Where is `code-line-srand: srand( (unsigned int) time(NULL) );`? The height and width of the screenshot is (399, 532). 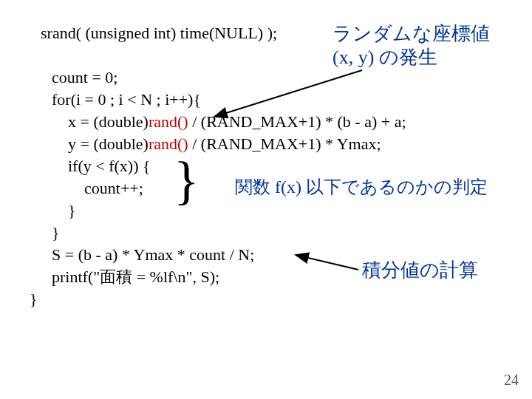 code-line-srand: srand( (unsigned int) time(NULL) ); is located at coordinates (159, 33).